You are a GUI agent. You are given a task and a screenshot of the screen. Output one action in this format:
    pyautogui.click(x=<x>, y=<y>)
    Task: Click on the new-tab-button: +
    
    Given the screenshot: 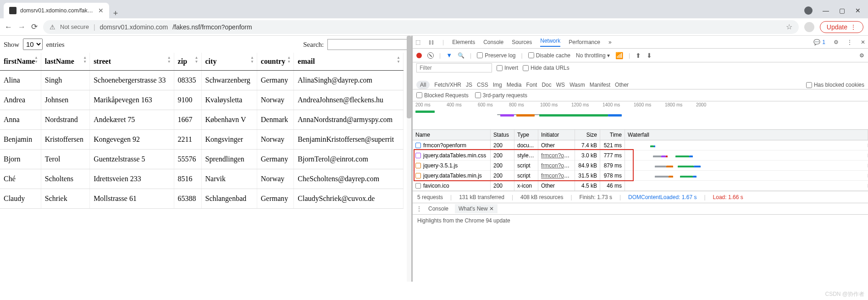 What is the action you would take?
    pyautogui.click(x=116, y=14)
    